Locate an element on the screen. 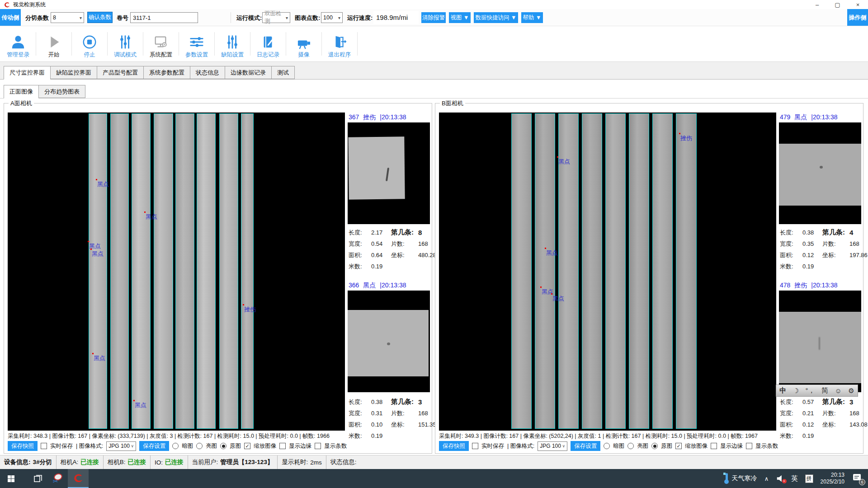 This screenshot has height=488, width=868. language-indicator: 英 is located at coordinates (795, 479).